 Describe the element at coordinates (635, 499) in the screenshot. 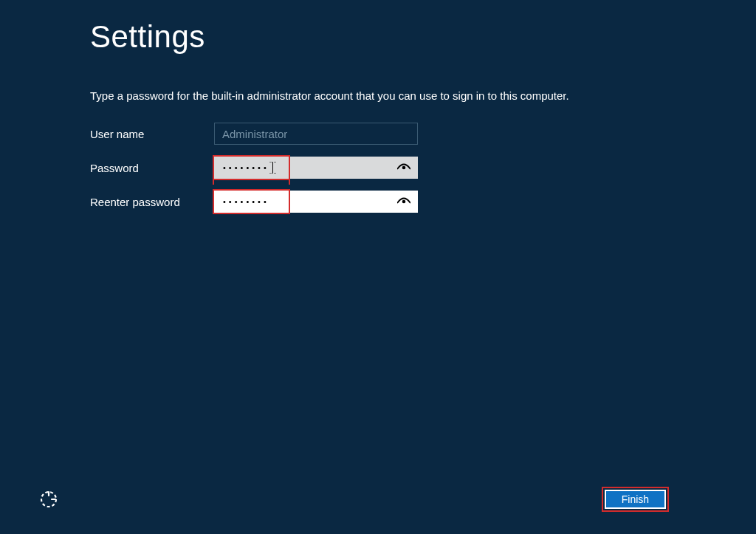

I see `finish-button: Finish` at that location.